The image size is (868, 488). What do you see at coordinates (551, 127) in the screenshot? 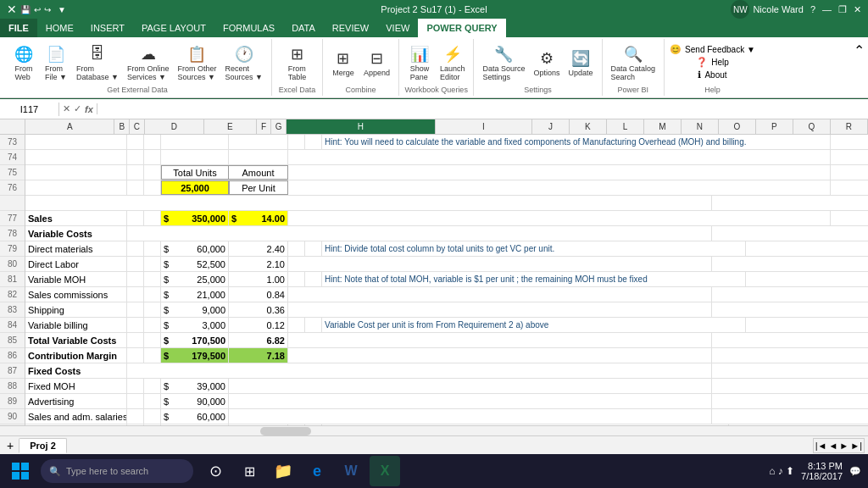
I see `col-header-j: J` at bounding box center [551, 127].